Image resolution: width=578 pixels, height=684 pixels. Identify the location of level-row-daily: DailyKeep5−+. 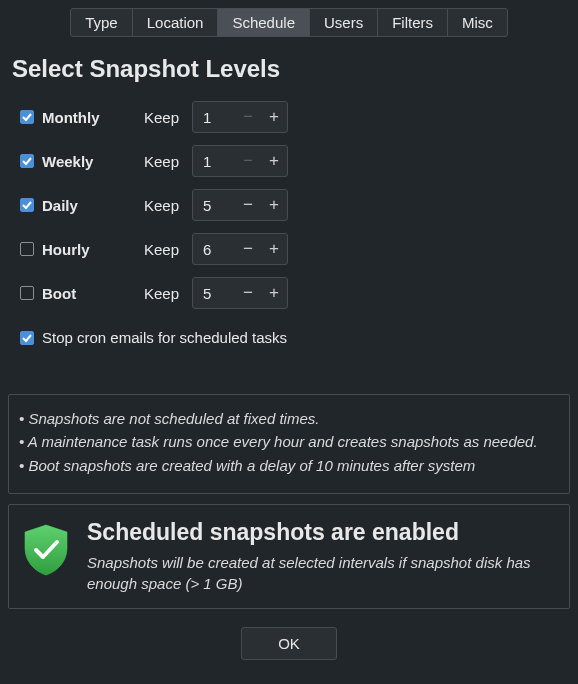
(295, 205).